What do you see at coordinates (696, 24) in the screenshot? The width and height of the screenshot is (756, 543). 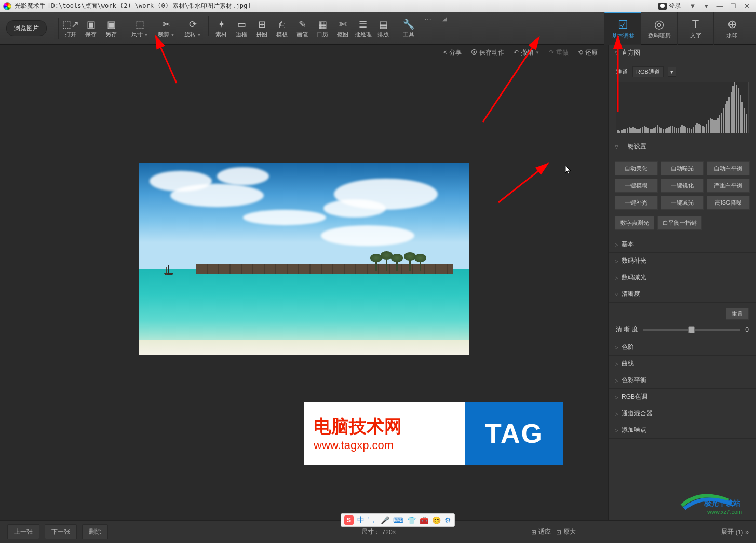 I see `text-icon: T` at bounding box center [696, 24].